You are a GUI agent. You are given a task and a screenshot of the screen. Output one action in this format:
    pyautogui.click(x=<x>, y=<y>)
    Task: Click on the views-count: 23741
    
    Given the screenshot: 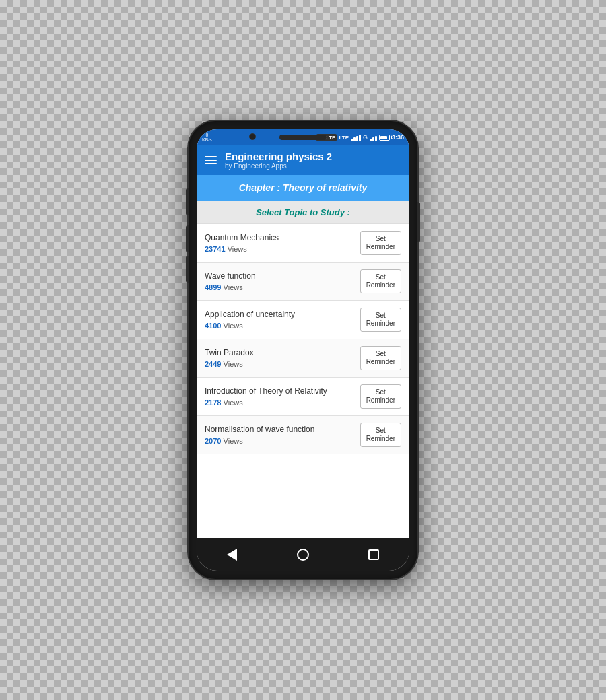 What is the action you would take?
    pyautogui.click(x=215, y=249)
    